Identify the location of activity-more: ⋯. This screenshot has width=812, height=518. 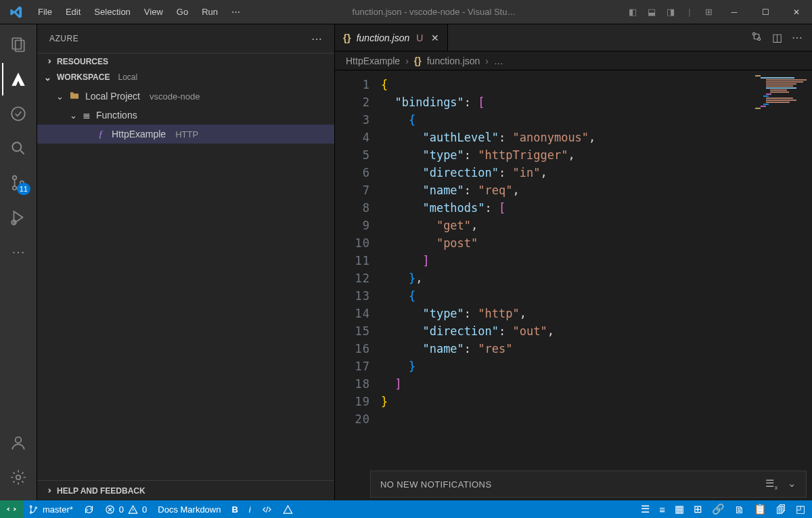
(18, 252).